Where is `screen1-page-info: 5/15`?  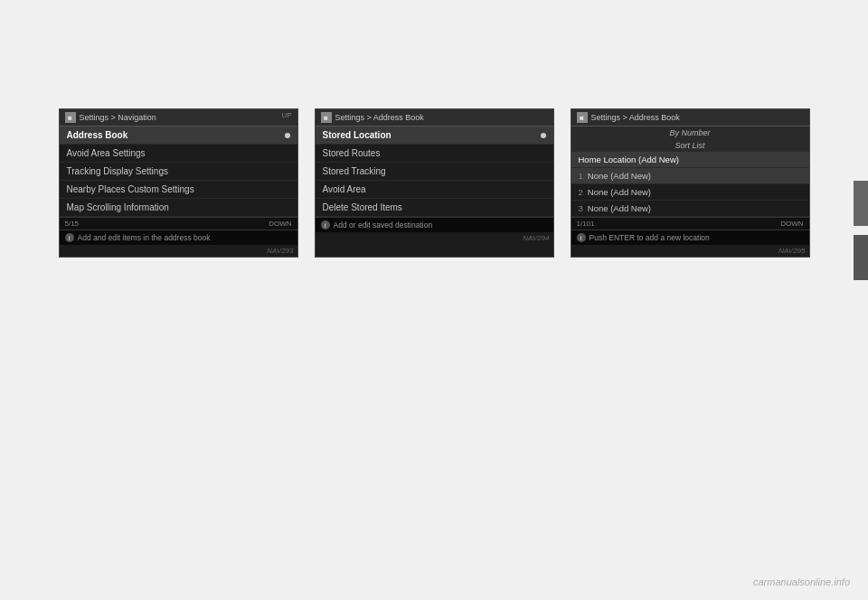
screen1-page-info: 5/15 is located at coordinates (72, 224).